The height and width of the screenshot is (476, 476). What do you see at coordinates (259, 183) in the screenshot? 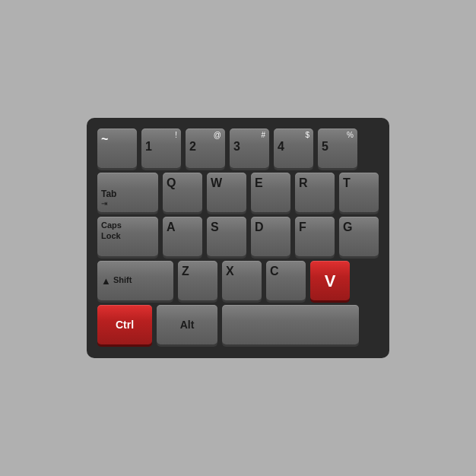
I see `key-e-label: E` at bounding box center [259, 183].